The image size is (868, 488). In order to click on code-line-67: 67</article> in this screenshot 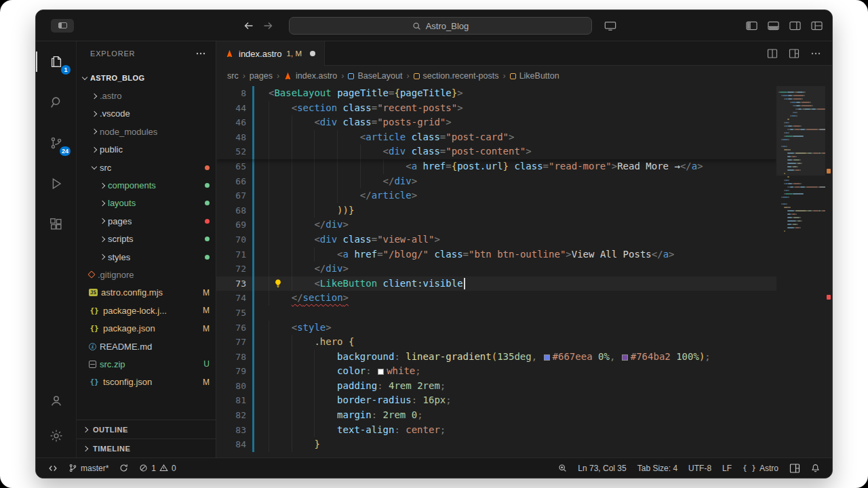, I will do `click(496, 196)`.